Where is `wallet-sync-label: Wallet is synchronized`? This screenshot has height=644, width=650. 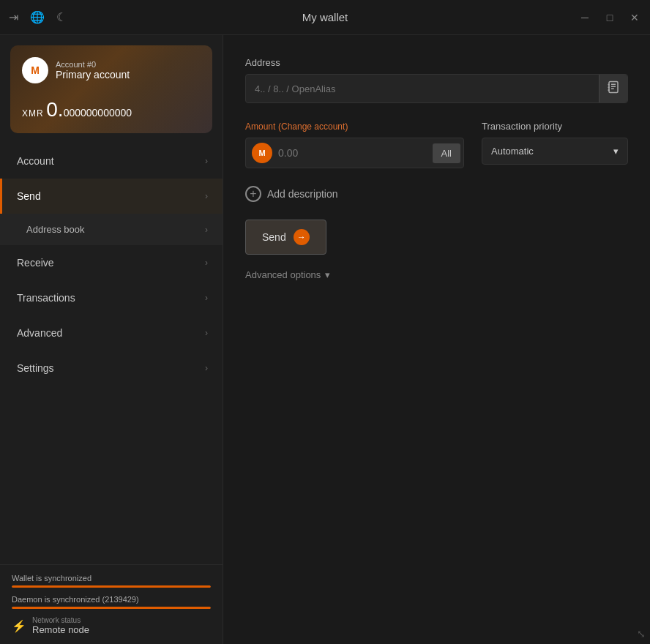
wallet-sync-label: Wallet is synchronized is located at coordinates (111, 578).